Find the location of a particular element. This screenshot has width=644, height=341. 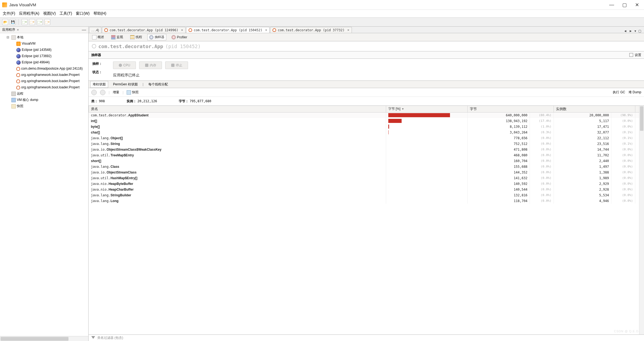

view-threads: 线程 is located at coordinates (136, 37).